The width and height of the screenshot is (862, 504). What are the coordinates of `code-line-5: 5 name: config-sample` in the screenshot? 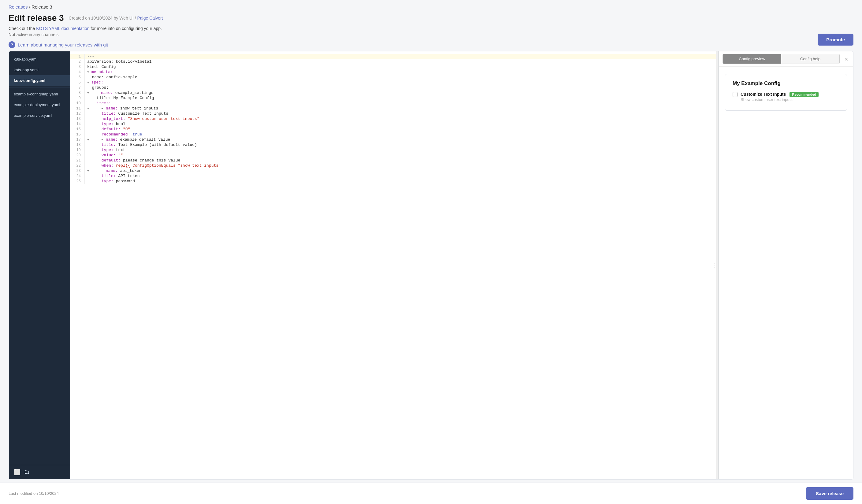 It's located at (393, 77).